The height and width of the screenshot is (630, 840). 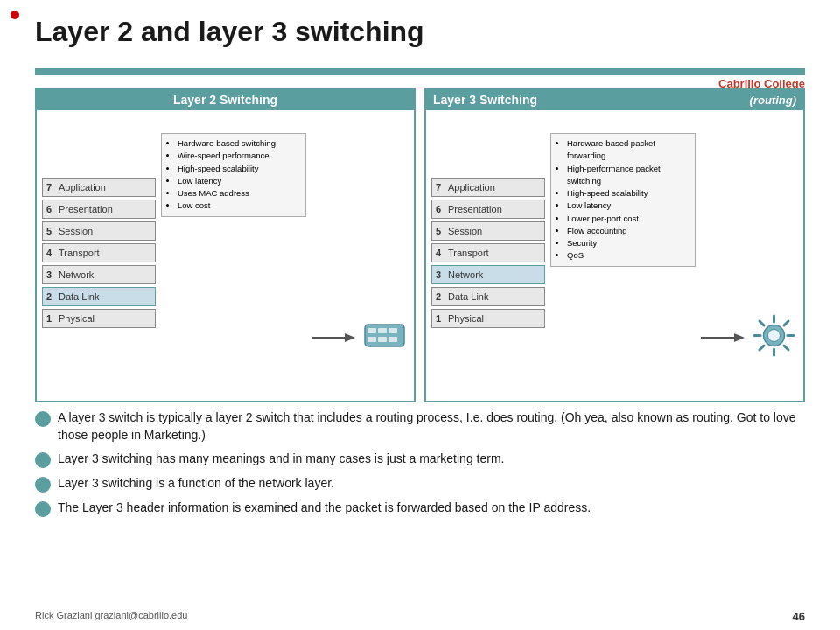 What do you see at coordinates (420, 72) in the screenshot?
I see `teal-bar` at bounding box center [420, 72].